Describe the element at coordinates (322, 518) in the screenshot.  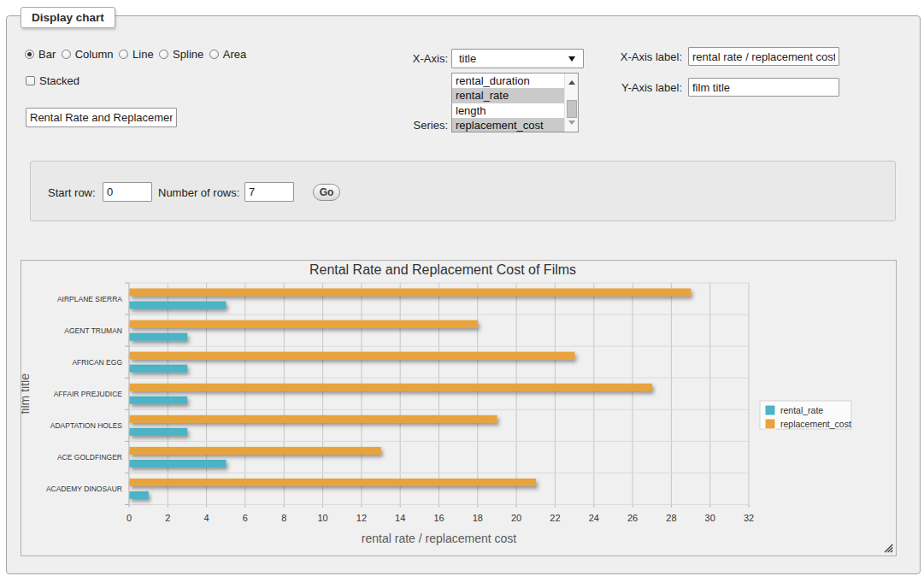
I see `x-tick-label: 10` at that location.